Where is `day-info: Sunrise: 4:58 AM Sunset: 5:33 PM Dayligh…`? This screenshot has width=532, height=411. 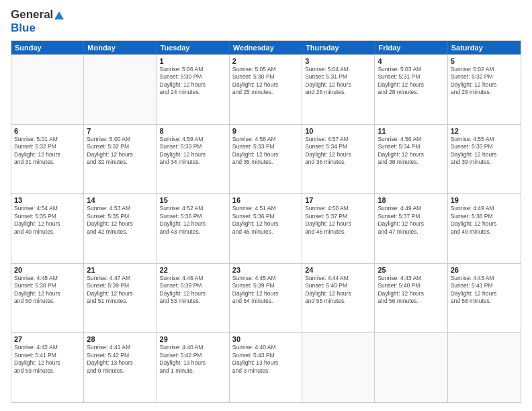 day-info: Sunrise: 4:58 AM Sunset: 5:33 PM Dayligh… is located at coordinates (266, 151).